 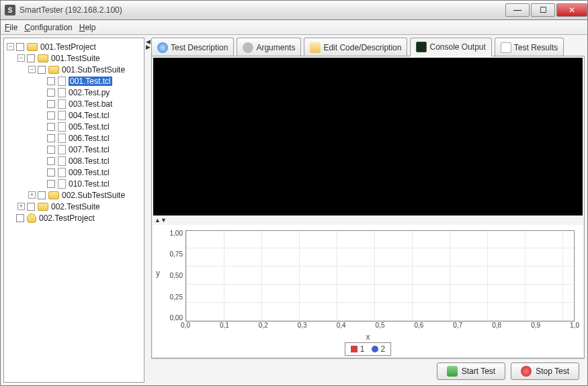 What do you see at coordinates (341, 325) in the screenshot?
I see `x-tick: 0,4` at bounding box center [341, 325].